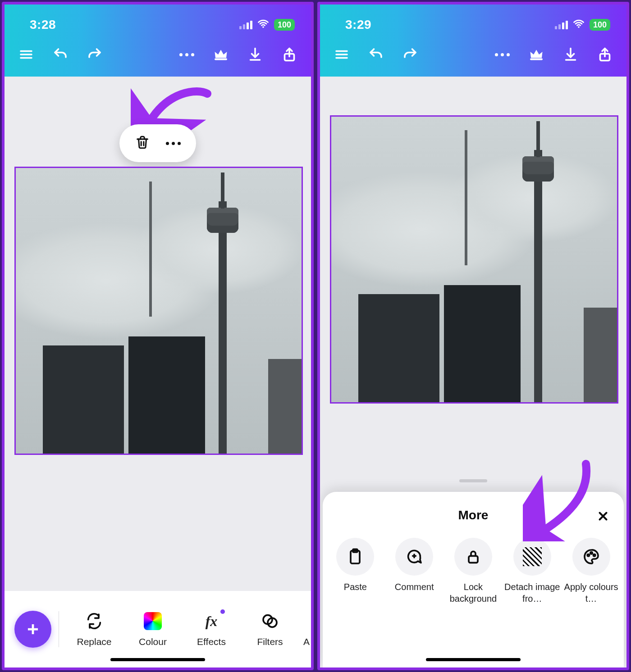  What do you see at coordinates (158, 41) in the screenshot?
I see `app-header: 3:28 100` at bounding box center [158, 41].